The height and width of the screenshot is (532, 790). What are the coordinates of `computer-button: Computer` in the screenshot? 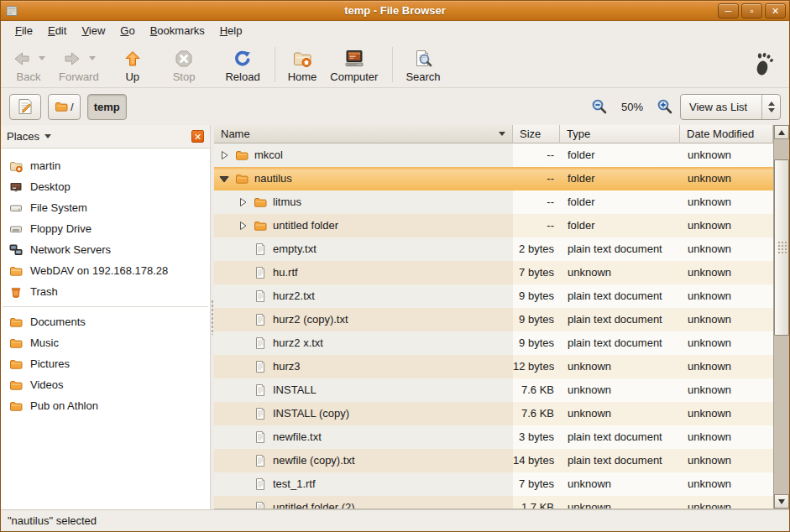 It's located at (354, 65).